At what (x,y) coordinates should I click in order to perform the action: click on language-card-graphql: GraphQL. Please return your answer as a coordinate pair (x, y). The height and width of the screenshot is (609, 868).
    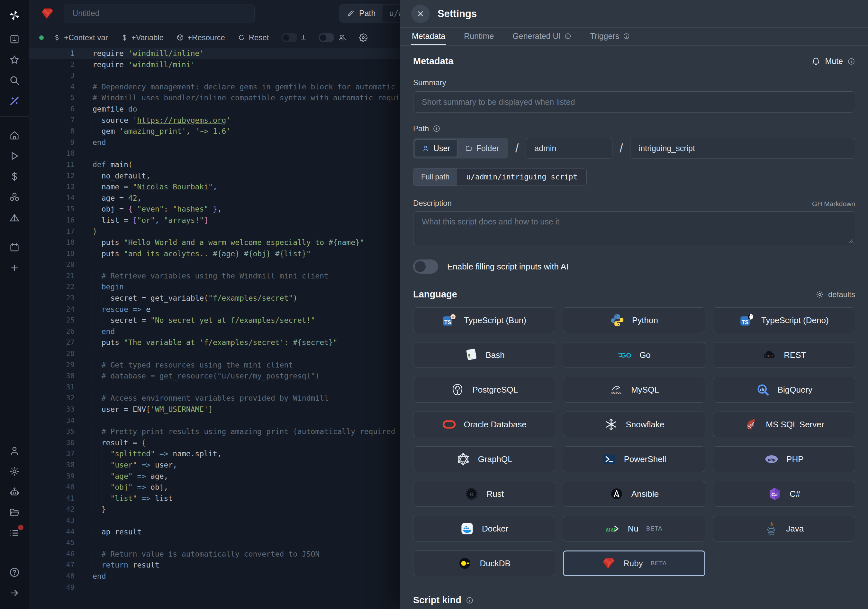
    Looking at the image, I should click on (484, 459).